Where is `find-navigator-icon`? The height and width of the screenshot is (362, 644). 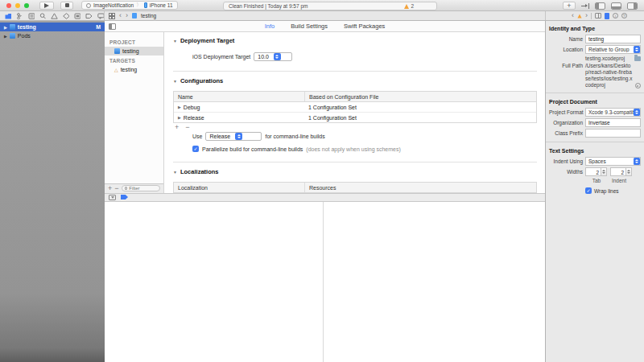
find-navigator-icon is located at coordinates (43, 16).